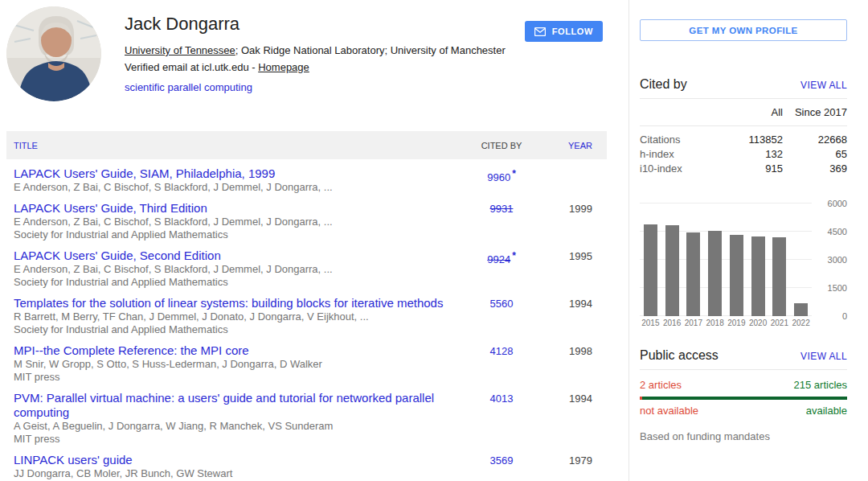  Describe the element at coordinates (502, 351) in the screenshot. I see `publication-cited-by: 4128` at that location.